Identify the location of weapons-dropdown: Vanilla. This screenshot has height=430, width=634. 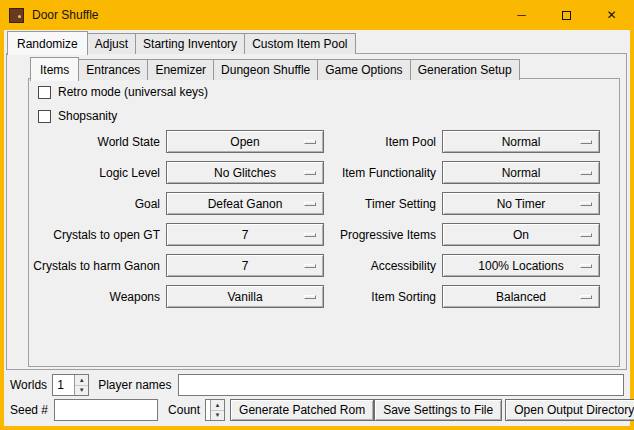
(245, 296).